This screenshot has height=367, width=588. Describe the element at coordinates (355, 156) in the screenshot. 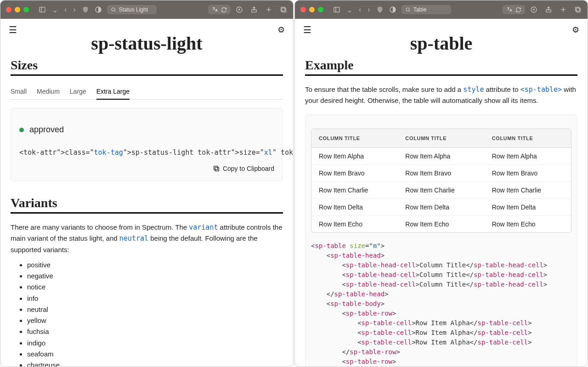

I see `table-cell: Row Item Alpha` at that location.